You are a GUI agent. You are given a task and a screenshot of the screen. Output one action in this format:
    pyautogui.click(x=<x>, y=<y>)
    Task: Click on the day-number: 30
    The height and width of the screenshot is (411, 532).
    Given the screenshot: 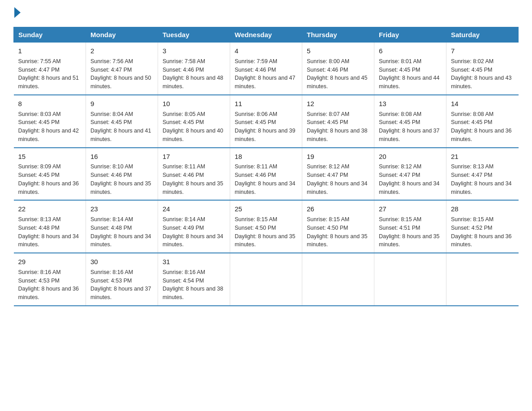 What is the action you would take?
    pyautogui.click(x=122, y=262)
    